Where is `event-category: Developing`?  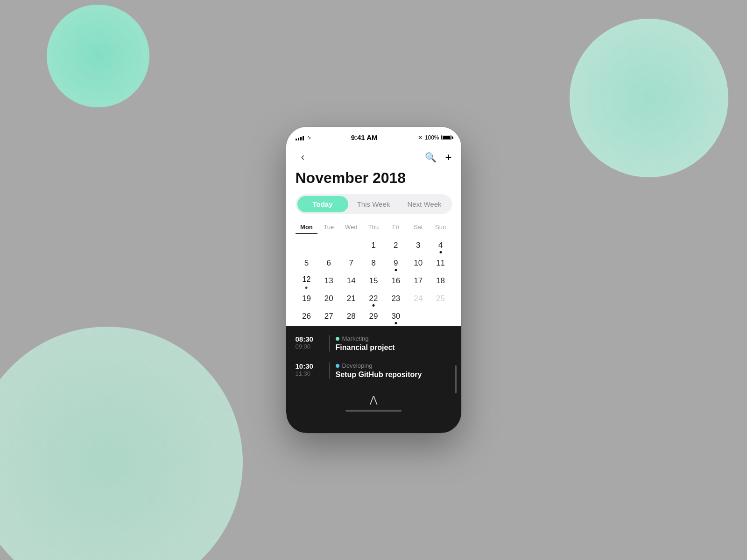 event-category: Developing is located at coordinates (394, 366).